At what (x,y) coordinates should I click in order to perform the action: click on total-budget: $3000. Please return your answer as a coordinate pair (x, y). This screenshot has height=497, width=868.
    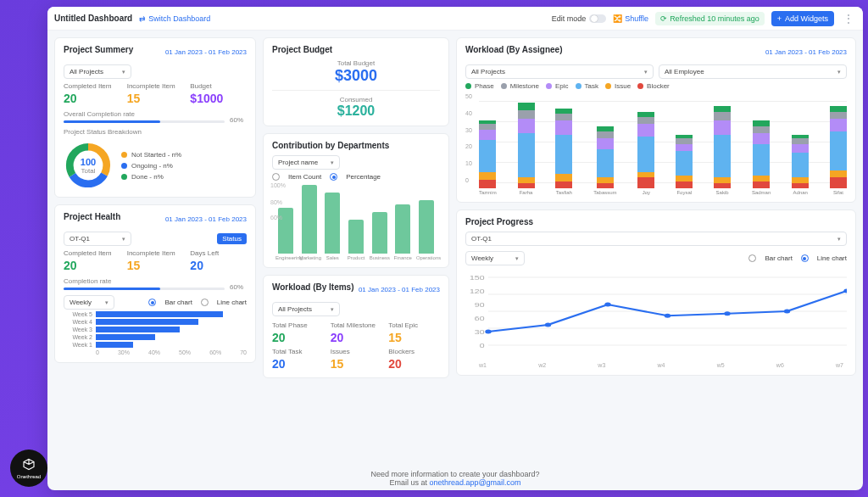
    Looking at the image, I should click on (356, 76).